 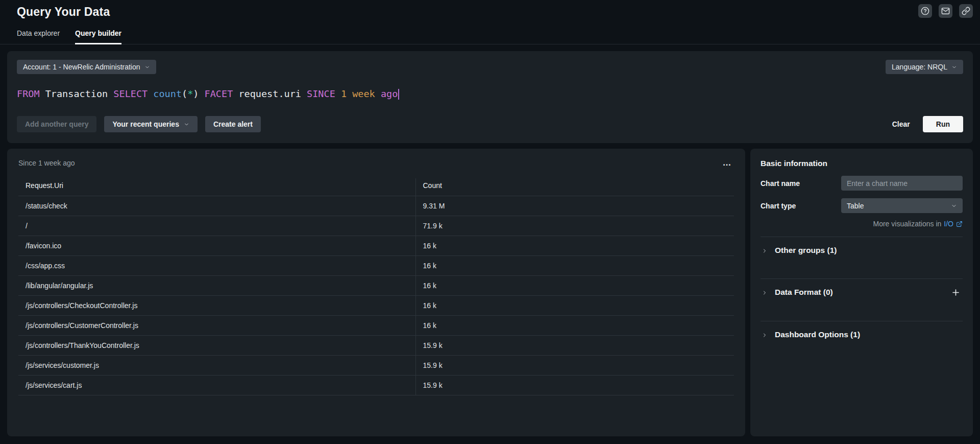 I want to click on io-link: I/O, so click(x=953, y=224).